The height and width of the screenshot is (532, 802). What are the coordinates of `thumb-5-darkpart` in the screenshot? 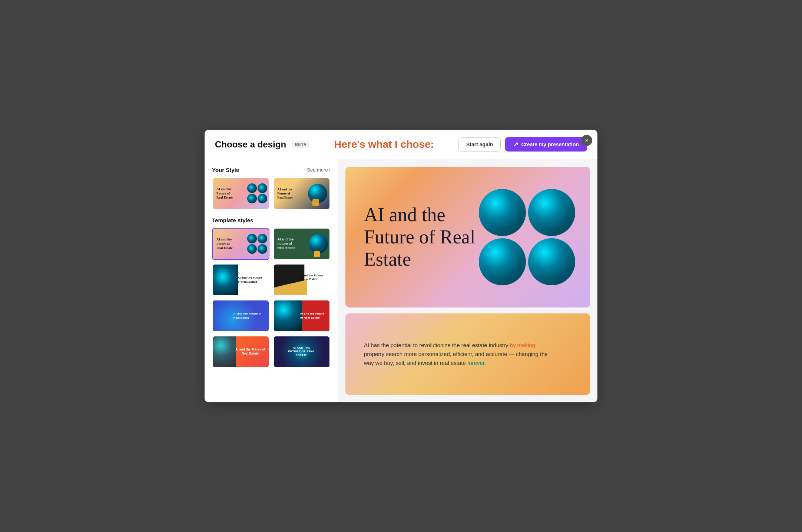 It's located at (225, 280).